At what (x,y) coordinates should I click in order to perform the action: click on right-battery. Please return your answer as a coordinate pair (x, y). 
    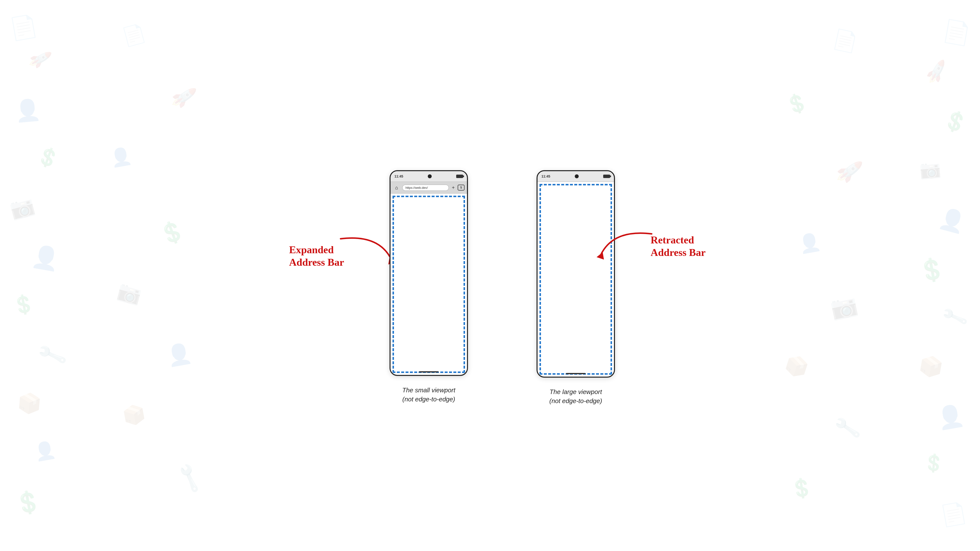
    Looking at the image, I should click on (607, 176).